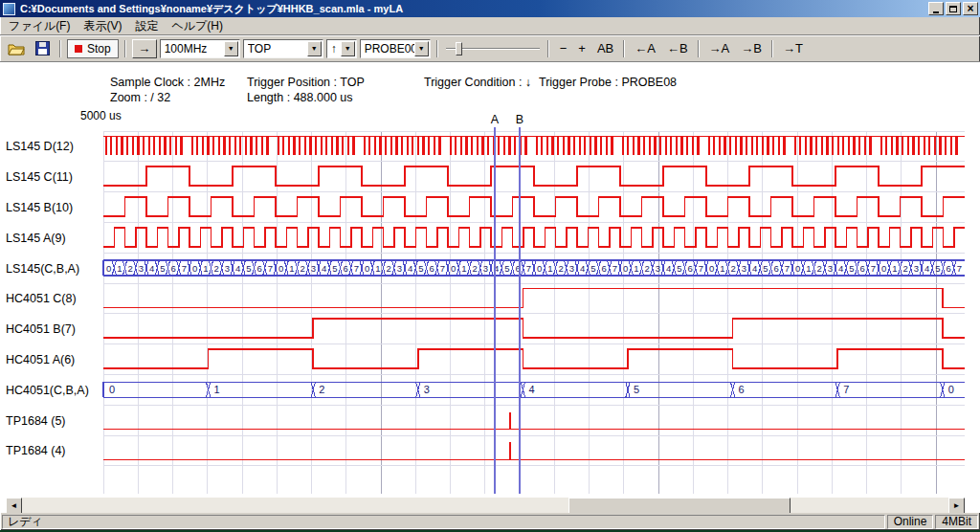 The width and height of the screenshot is (980, 532). What do you see at coordinates (957, 505) in the screenshot?
I see `scroll-right-button: ►` at bounding box center [957, 505].